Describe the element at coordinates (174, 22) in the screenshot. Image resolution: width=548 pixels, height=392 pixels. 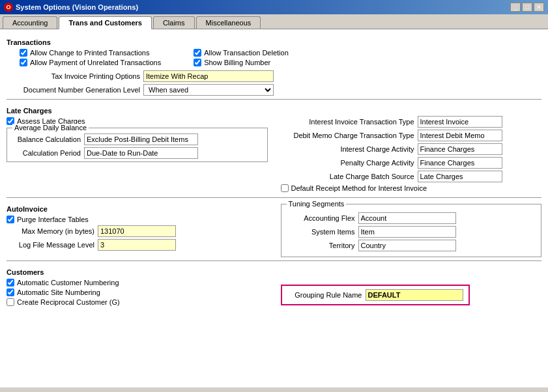
I see `tab-claims: Claims` at that location.